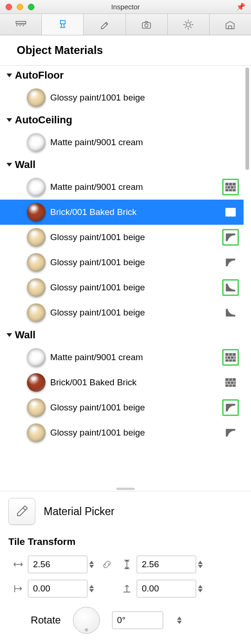  Describe the element at coordinates (86, 620) in the screenshot. I see `rotate-dial` at that location.